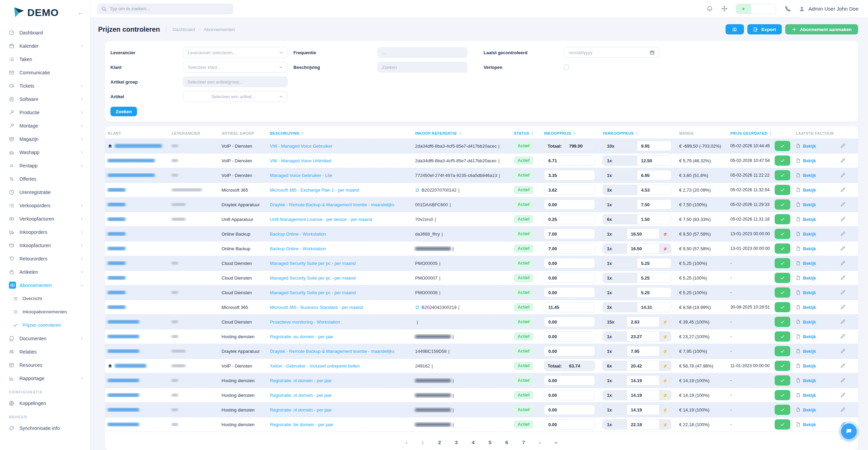 This screenshot has width=868, height=450. What do you see at coordinates (45, 232) in the screenshot?
I see `sidebar-item-inkooporders: Inkooporders` at bounding box center [45, 232].